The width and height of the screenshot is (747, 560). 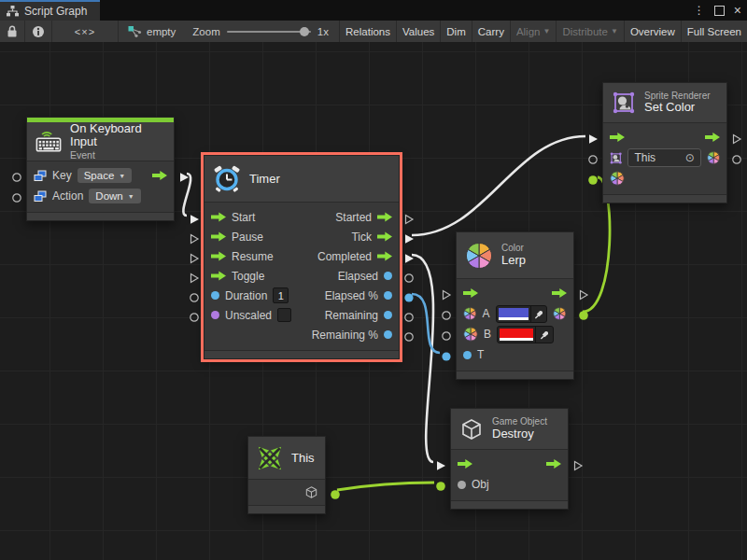 I want to click on target-input-port, so click(x=593, y=158).